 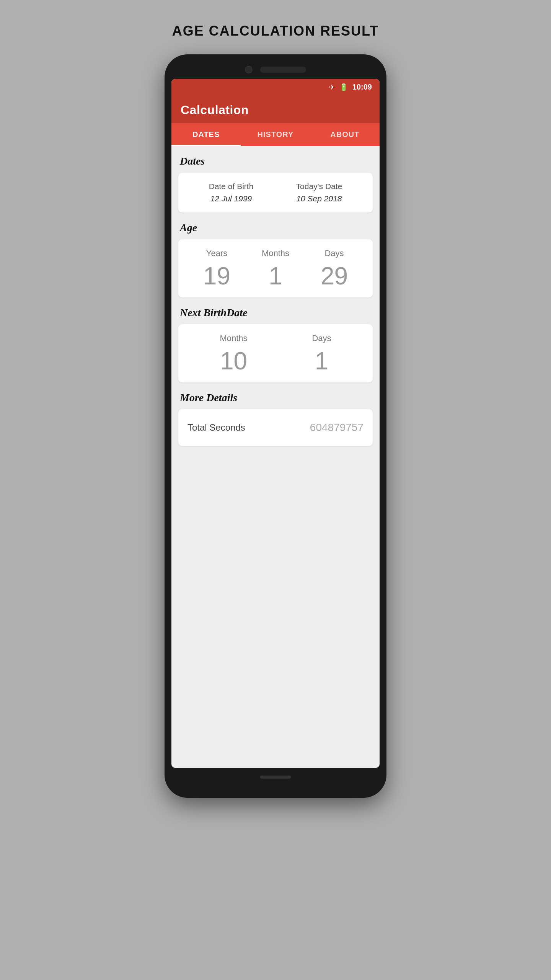 What do you see at coordinates (276, 228) in the screenshot?
I see `age-section-label: Age` at bounding box center [276, 228].